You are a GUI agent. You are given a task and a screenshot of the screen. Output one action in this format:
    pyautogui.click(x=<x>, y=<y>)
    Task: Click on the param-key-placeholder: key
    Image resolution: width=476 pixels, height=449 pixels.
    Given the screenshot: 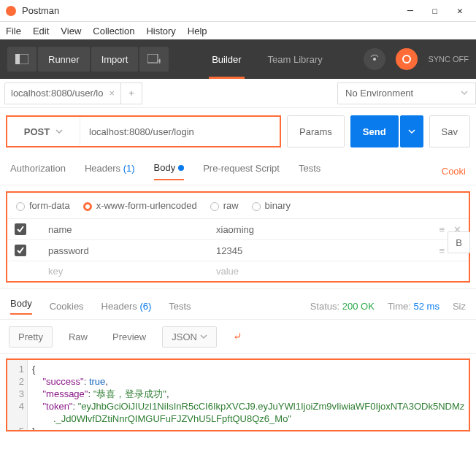 What is the action you would take?
    pyautogui.click(x=132, y=272)
    